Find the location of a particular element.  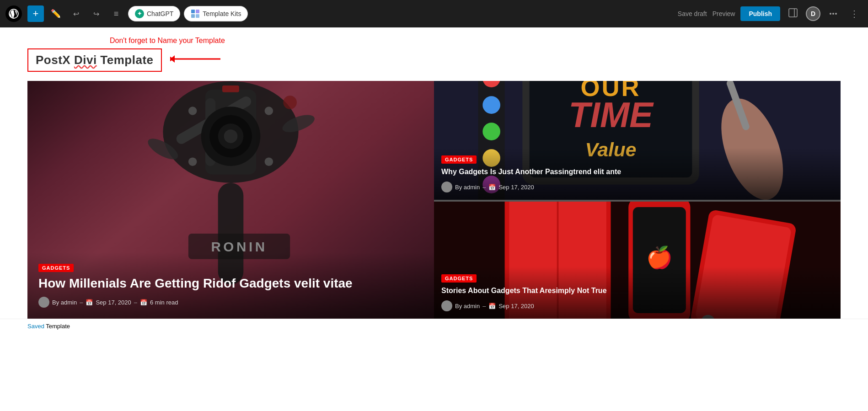

bottom-right-sep: – is located at coordinates (484, 306).